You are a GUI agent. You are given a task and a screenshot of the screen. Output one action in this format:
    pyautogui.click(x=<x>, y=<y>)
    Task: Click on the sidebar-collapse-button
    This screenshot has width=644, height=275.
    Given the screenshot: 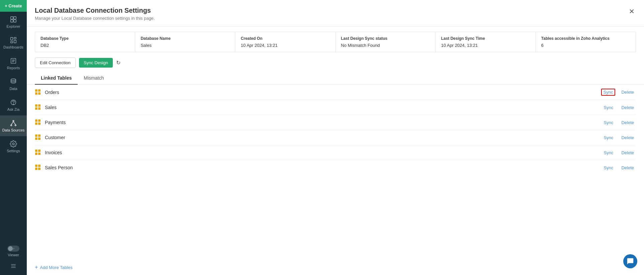 What is the action you would take?
    pyautogui.click(x=13, y=266)
    